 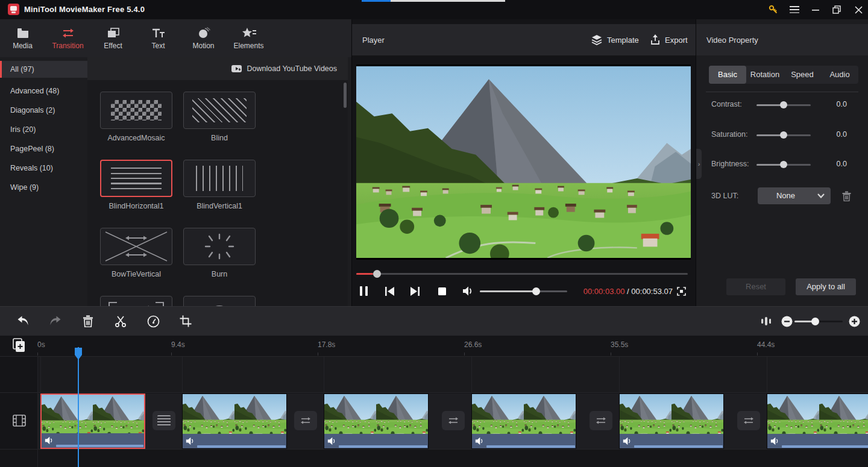 What do you see at coordinates (377, 274) in the screenshot?
I see `seek-handle` at bounding box center [377, 274].